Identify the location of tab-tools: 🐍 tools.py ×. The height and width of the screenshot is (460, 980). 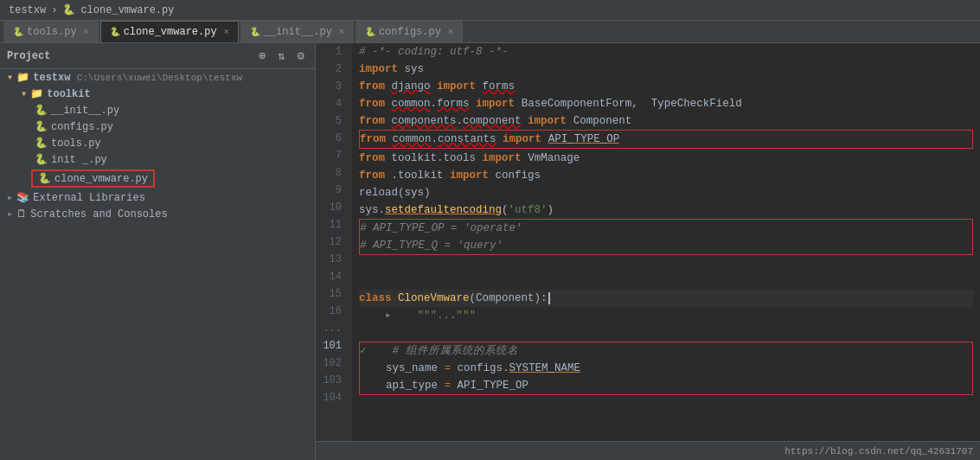
(51, 31).